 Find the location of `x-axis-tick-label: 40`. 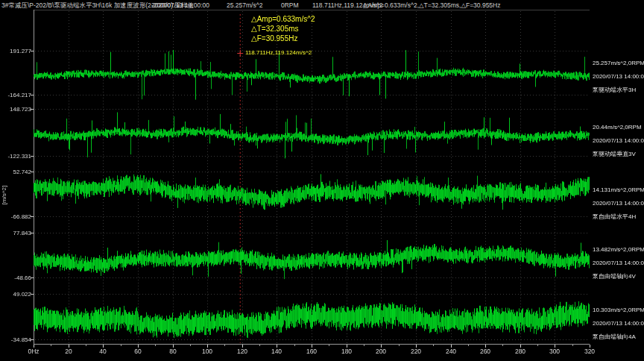

x-axis-tick-label: 40 is located at coordinates (103, 352).